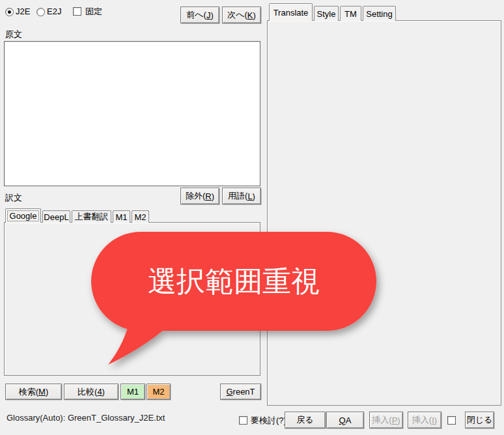 This screenshot has height=435, width=504. What do you see at coordinates (242, 15) in the screenshot?
I see `next-button: 次へ(K)` at bounding box center [242, 15].